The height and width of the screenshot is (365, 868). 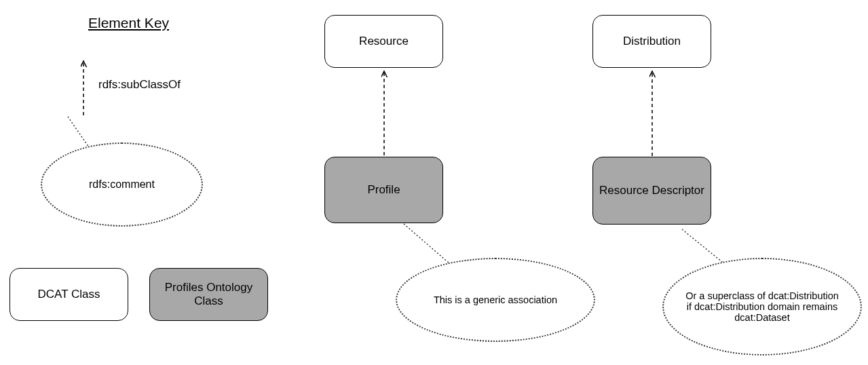 What do you see at coordinates (129, 23) in the screenshot?
I see `diagram-title: Element Key` at bounding box center [129, 23].